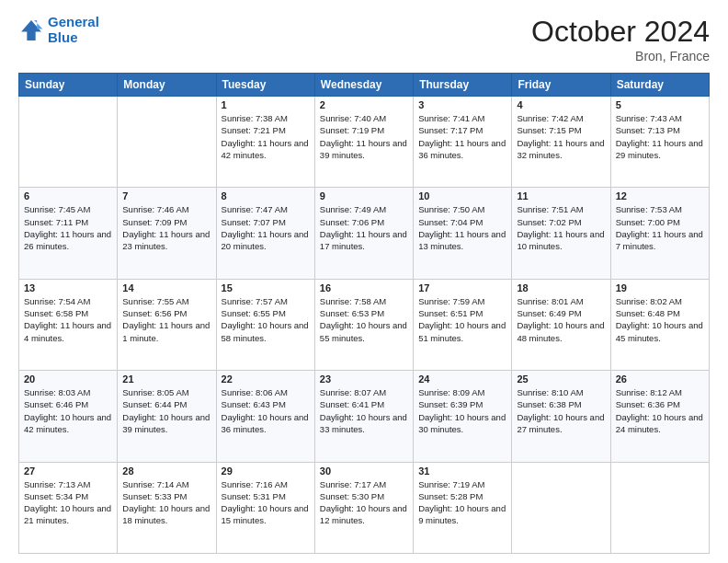  I want to click on day-info-line: Sunrise: 7:57 AM, so click(266, 302).